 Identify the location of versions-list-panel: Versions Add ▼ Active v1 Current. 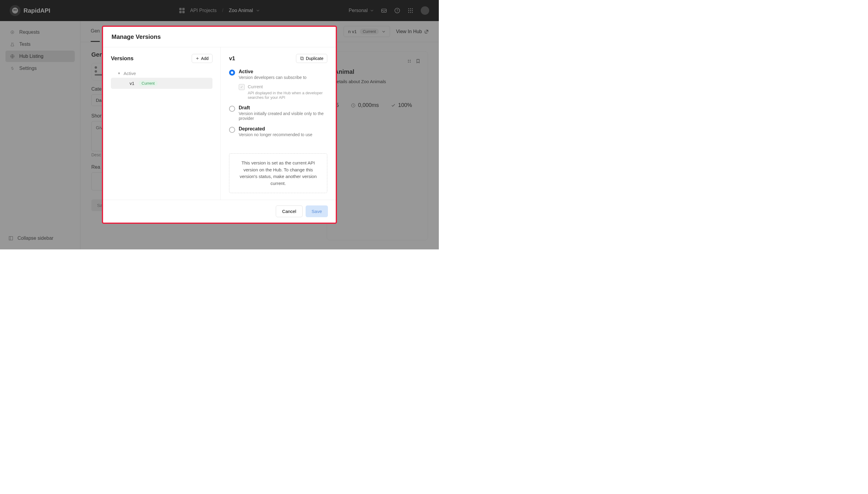
(162, 124).